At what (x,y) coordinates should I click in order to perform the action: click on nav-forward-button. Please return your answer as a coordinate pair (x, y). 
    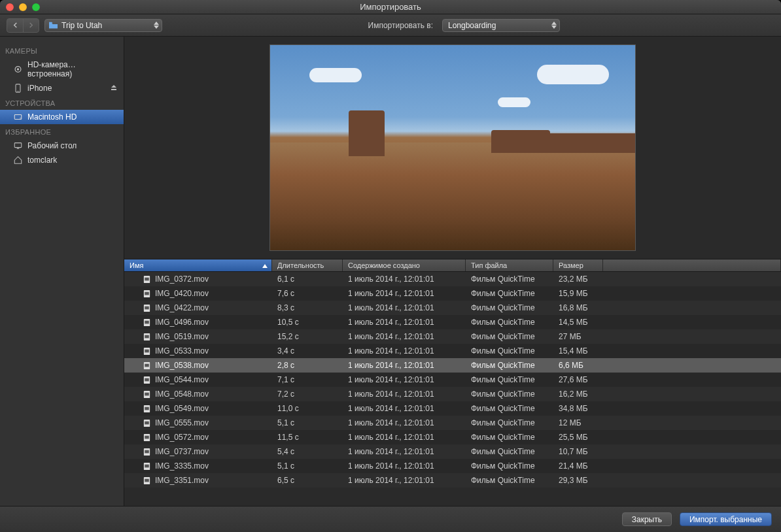
    Looking at the image, I should click on (31, 25).